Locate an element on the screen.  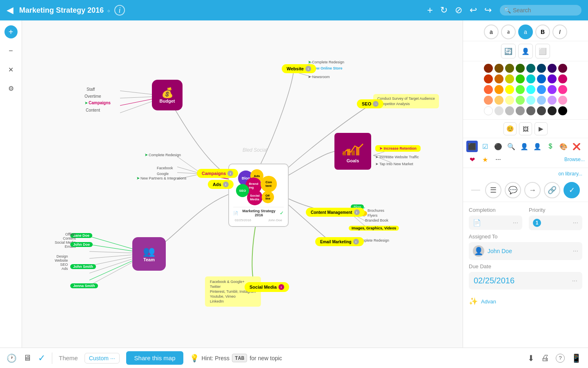
shape-person-icon: 👤 is located at coordinates (526, 51).